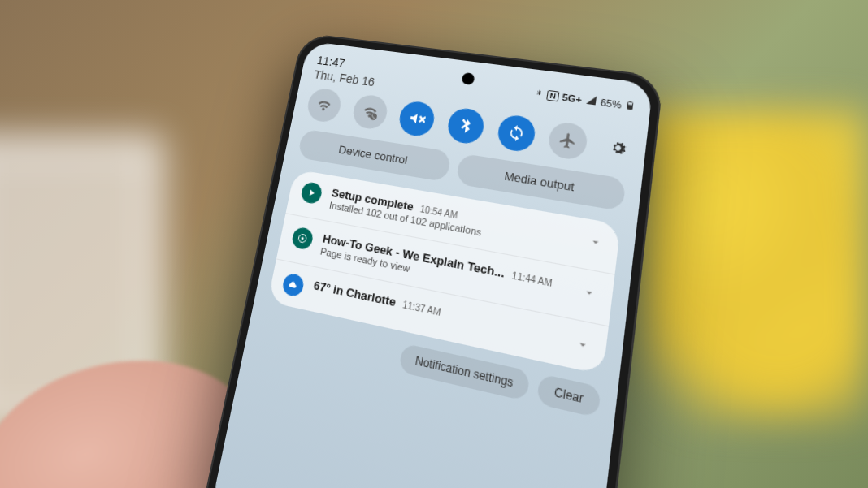  I want to click on network-type: 5G+, so click(572, 98).